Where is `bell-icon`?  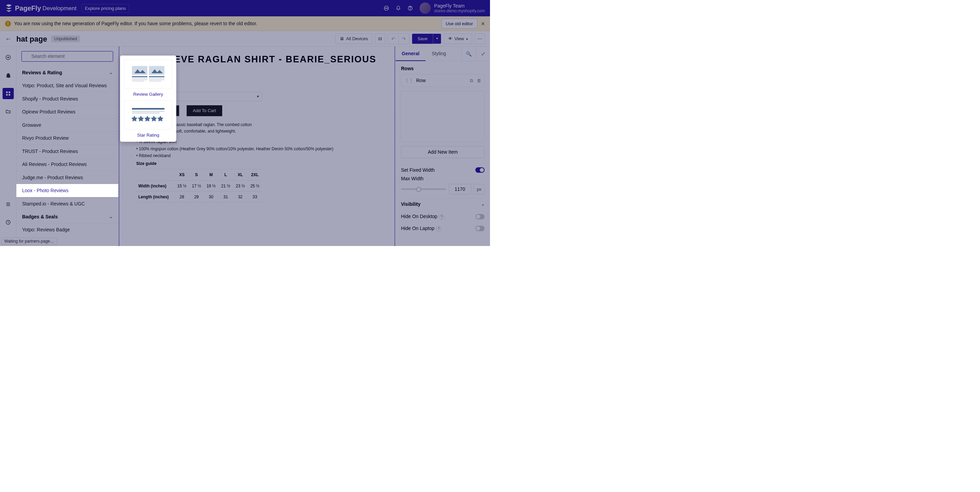
bell-icon is located at coordinates (398, 8).